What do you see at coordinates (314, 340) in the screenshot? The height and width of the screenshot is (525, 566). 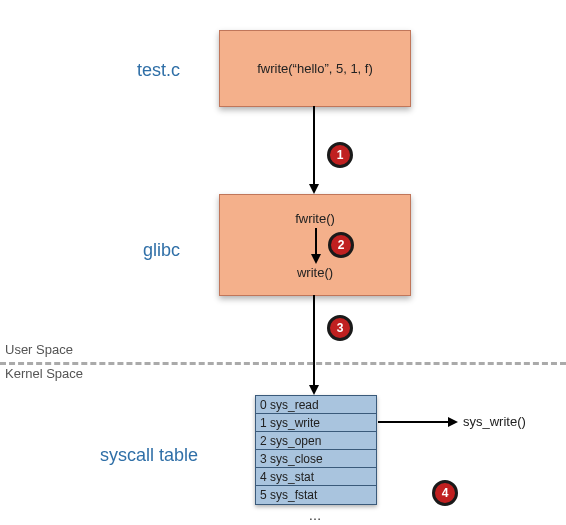 I see `arrow-3-line` at bounding box center [314, 340].